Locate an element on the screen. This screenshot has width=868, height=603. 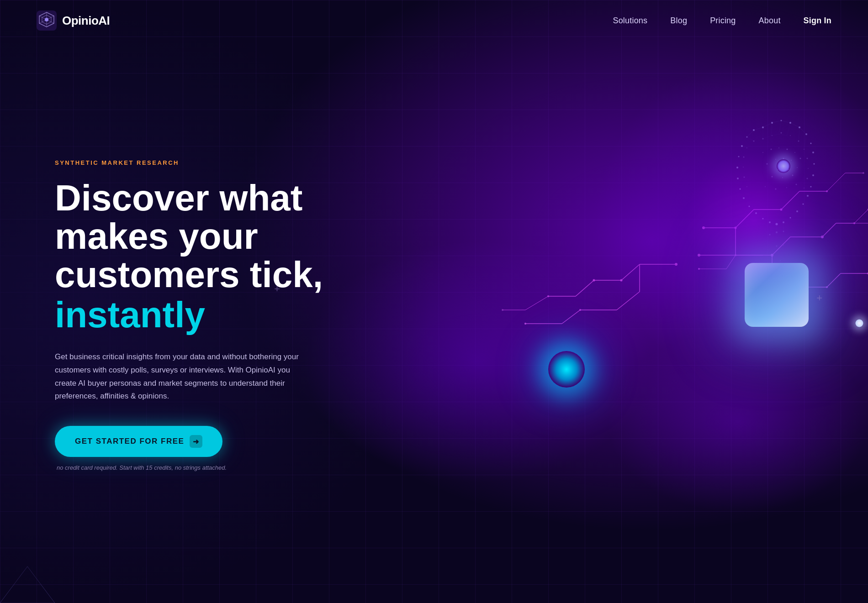
nav-blog: Blog is located at coordinates (679, 21).